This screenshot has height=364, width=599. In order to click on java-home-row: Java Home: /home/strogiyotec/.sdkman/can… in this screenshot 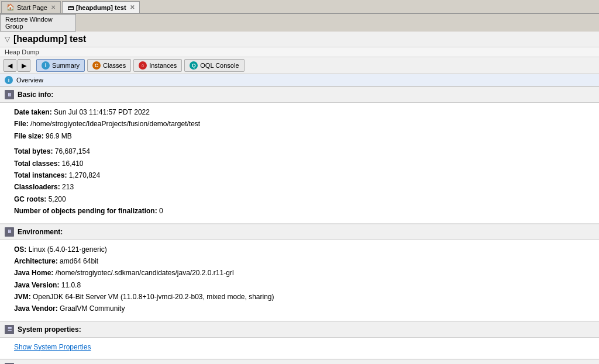, I will do `click(303, 273)`.